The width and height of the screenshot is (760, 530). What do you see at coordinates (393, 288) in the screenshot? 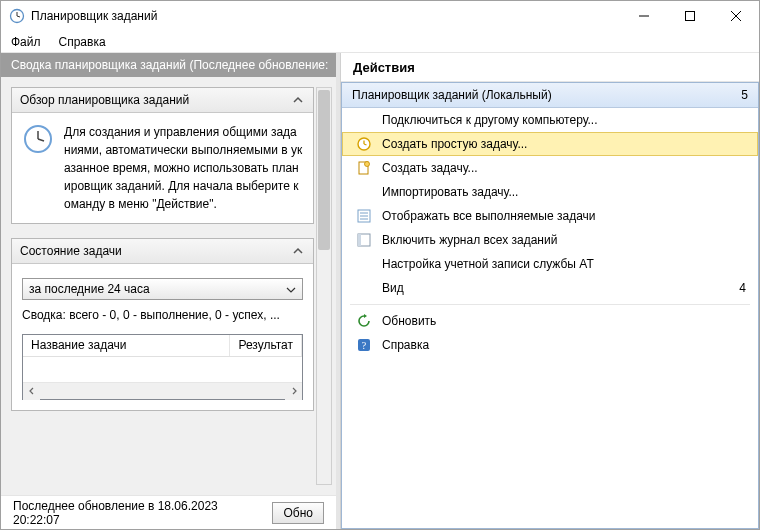
I see `view-label: Вид` at bounding box center [393, 288].